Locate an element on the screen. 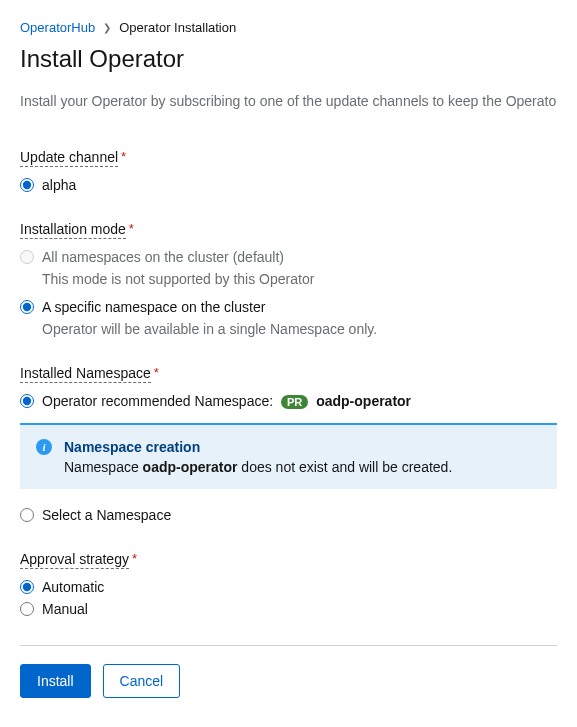  radio-alpha is located at coordinates (27, 185).